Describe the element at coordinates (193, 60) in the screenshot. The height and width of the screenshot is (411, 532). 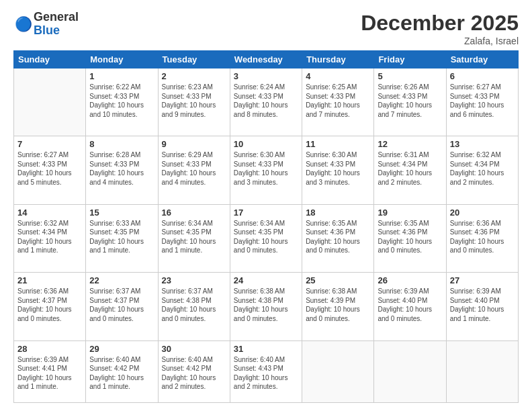
I see `weekday-header-tuesday: Tuesday` at that location.